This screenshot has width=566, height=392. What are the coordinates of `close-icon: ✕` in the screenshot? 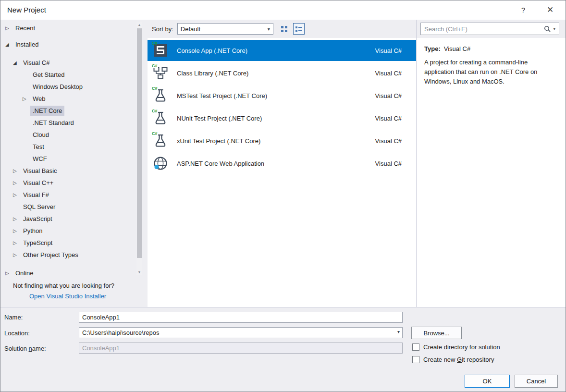 It's located at (550, 10).